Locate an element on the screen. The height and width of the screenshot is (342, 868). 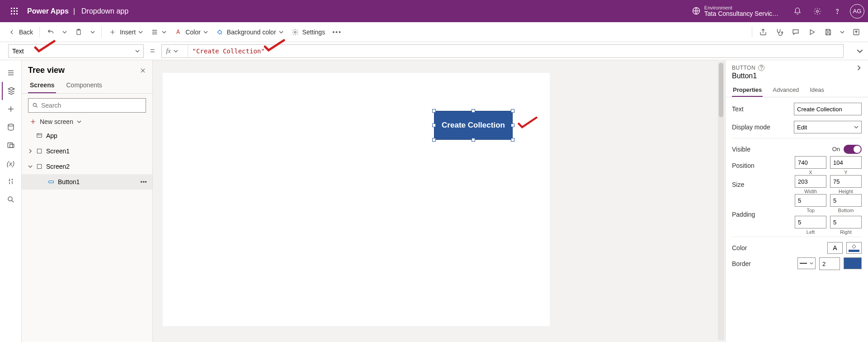
prop-width-input is located at coordinates (811, 181).